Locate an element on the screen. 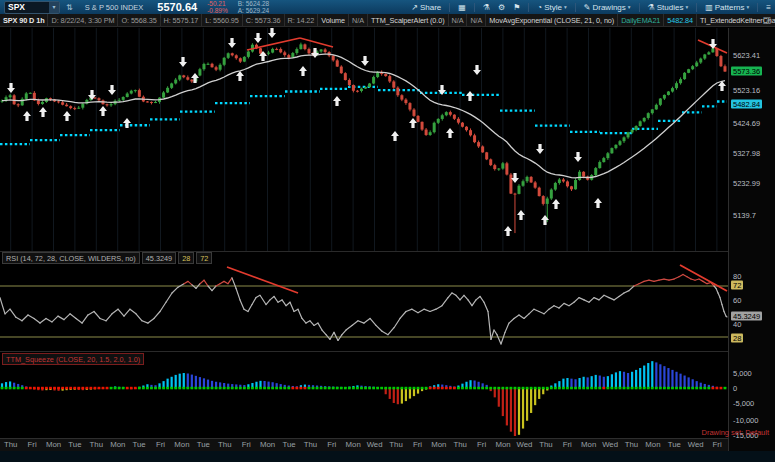  pane-divider is located at coordinates (388, 352).